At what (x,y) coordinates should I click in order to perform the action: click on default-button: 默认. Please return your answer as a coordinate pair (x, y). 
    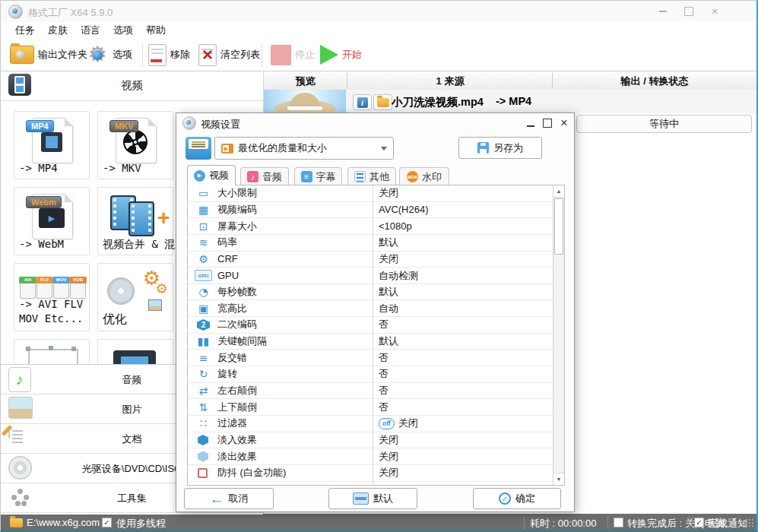
    Looking at the image, I should click on (373, 499).